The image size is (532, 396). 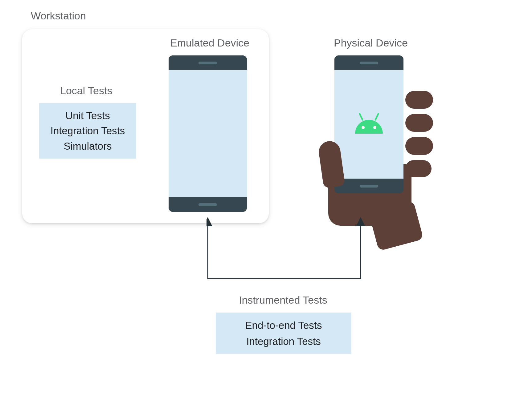 What do you see at coordinates (208, 134) in the screenshot?
I see `emulated-device-icon` at bounding box center [208, 134].